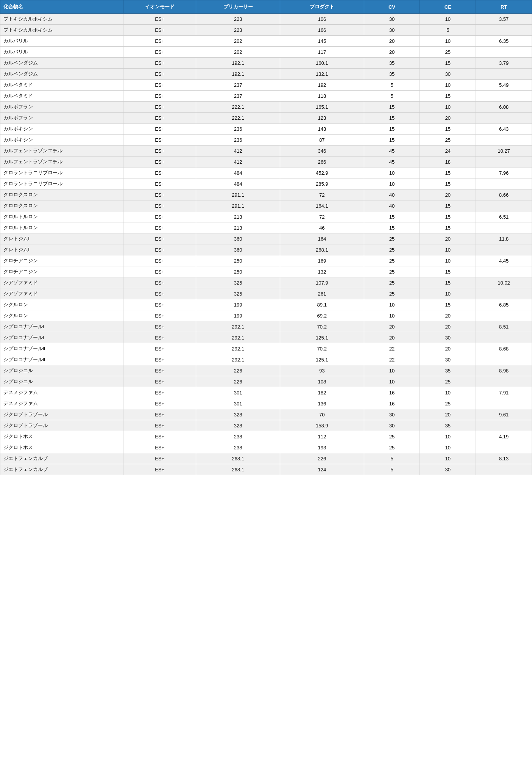 The image size is (532, 776). Describe the element at coordinates (62, 294) in the screenshot. I see `cell-name: シアゾファミド` at that location.